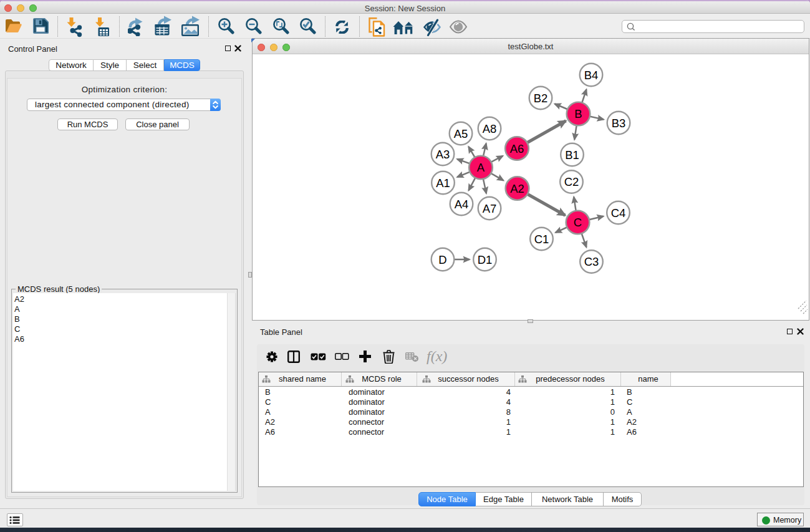 Image resolution: width=810 pixels, height=532 pixels. What do you see at coordinates (518, 148) in the screenshot?
I see `svg-text: A6` at bounding box center [518, 148].